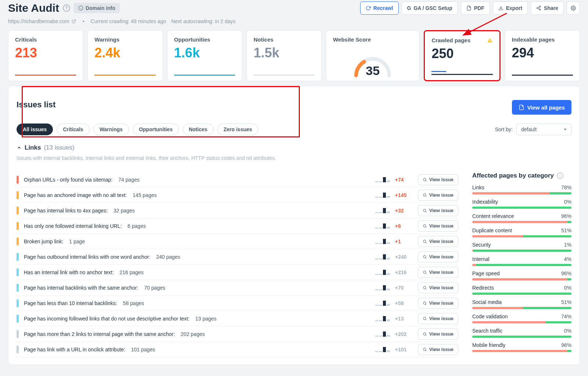  What do you see at coordinates (522, 218) in the screenshot?
I see `category-content-relevance: Content relevance96%` at bounding box center [522, 218].